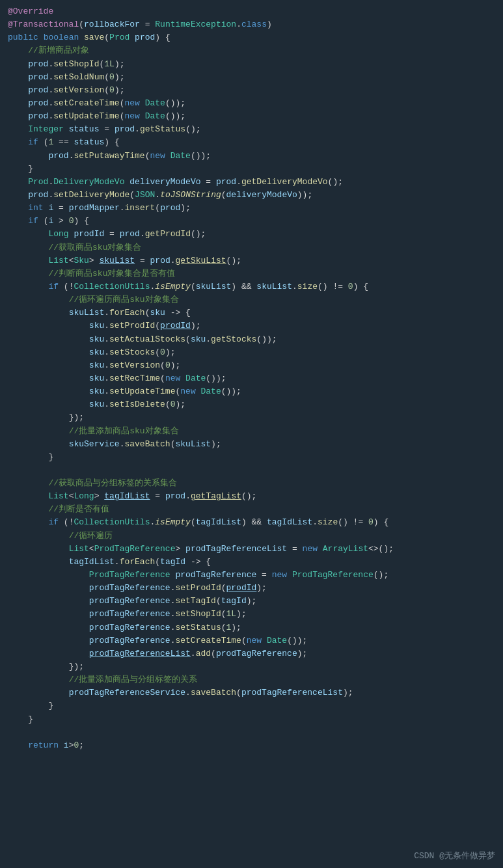 This screenshot has width=503, height=868. What do you see at coordinates (251, 628) in the screenshot?
I see `line-48: prodTagReference.setStatus(1);` at bounding box center [251, 628].